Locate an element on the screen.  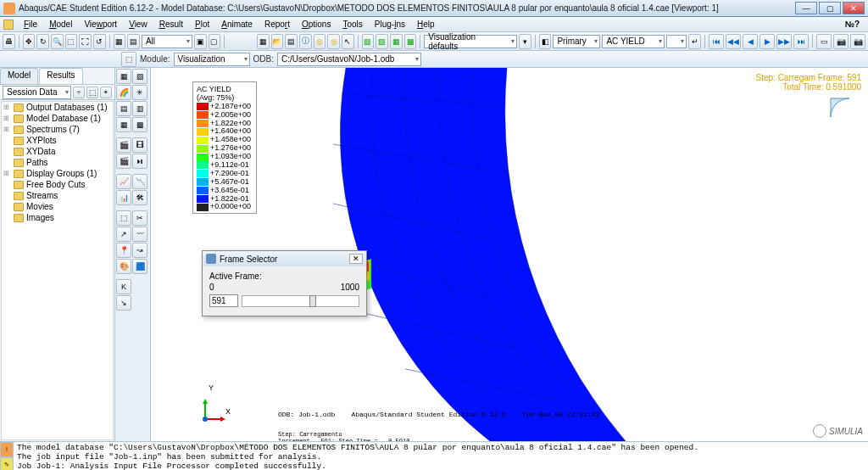
menu-options: Options is located at coordinates (316, 24).